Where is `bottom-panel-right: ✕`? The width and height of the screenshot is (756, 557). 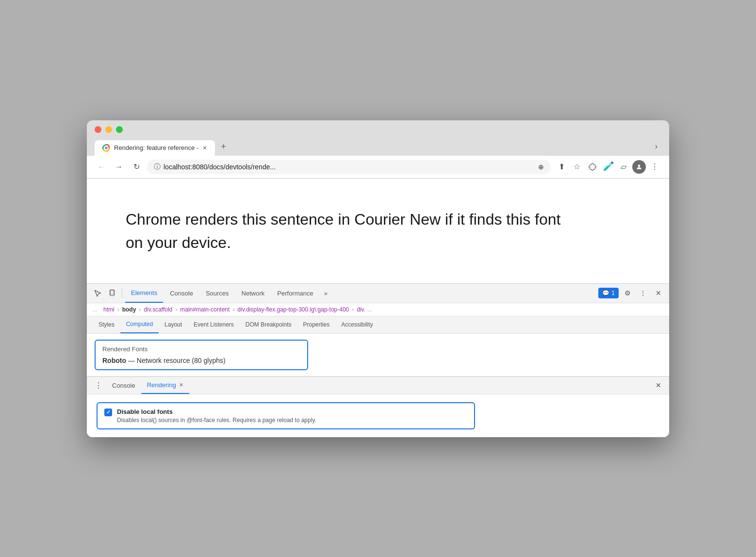
bottom-panel-right: ✕ is located at coordinates (658, 385).